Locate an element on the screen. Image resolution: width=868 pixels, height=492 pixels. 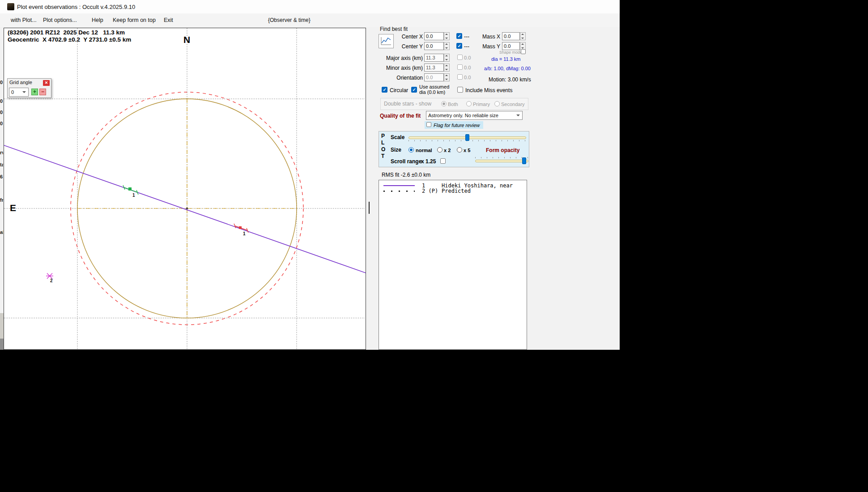
double-stars-both-radio is located at coordinates (444, 104).